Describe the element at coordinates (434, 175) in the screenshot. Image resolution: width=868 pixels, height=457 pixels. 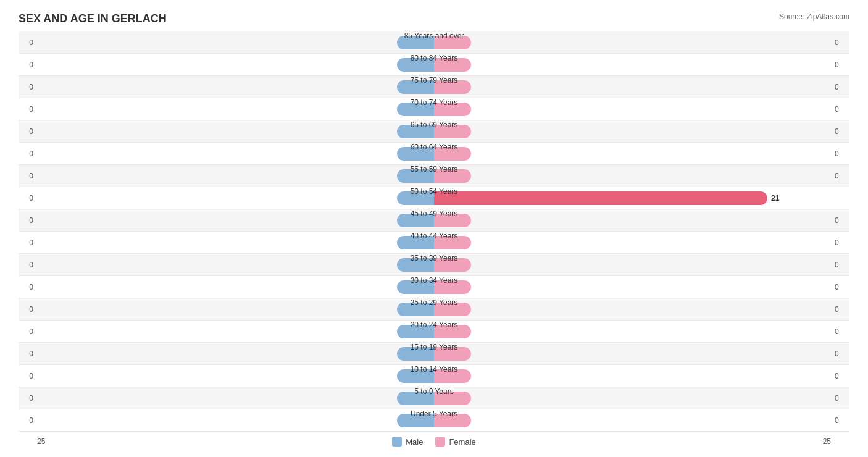
I see `bar-container: 55 to 59 Years` at that location.